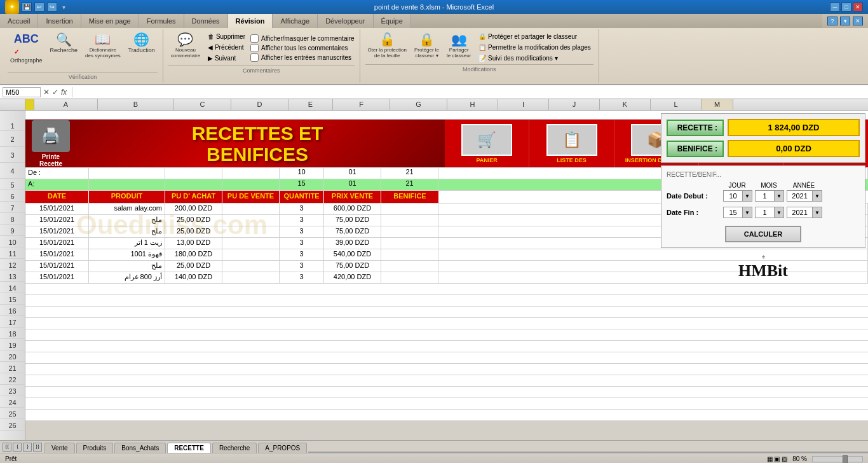 Image resolution: width=868 pixels, height=463 pixels. What do you see at coordinates (295, 21) in the screenshot?
I see `tab-affichage: Affichage` at bounding box center [295, 21].